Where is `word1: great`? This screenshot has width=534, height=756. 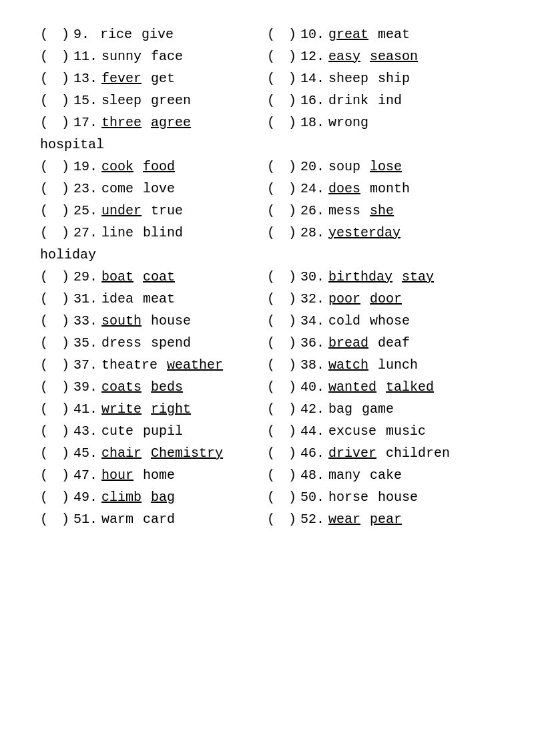
word1: great is located at coordinates (348, 35).